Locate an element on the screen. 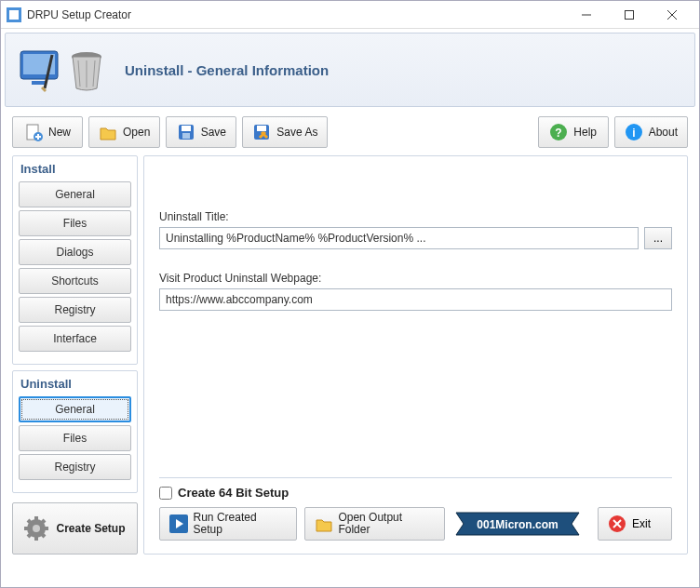 Image resolution: width=700 pixels, height=588 pixels. webpage-label: Visit Product Uninstall Webpage: is located at coordinates (415, 278).